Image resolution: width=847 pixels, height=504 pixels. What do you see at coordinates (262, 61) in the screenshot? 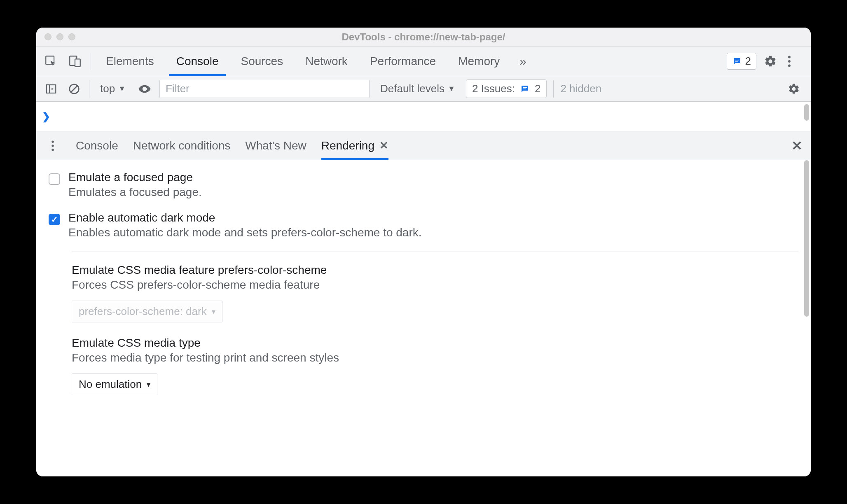
I see `tab-sources: Sources` at bounding box center [262, 61].